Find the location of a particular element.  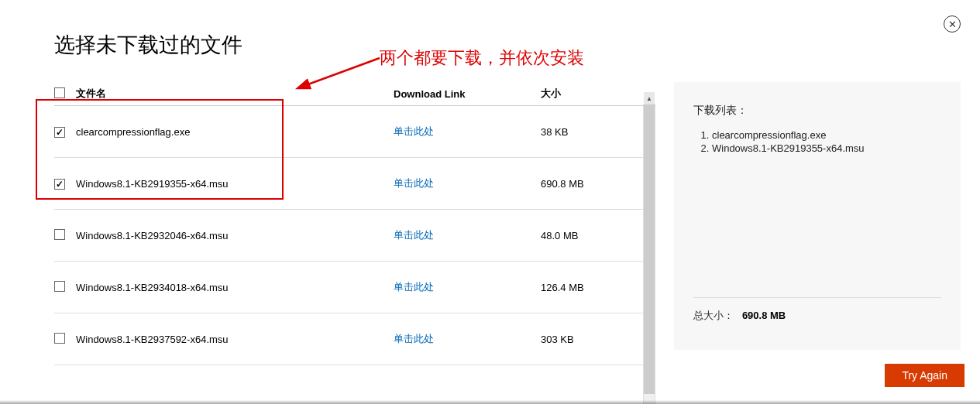

file-size: 690.8 MB is located at coordinates (587, 184).